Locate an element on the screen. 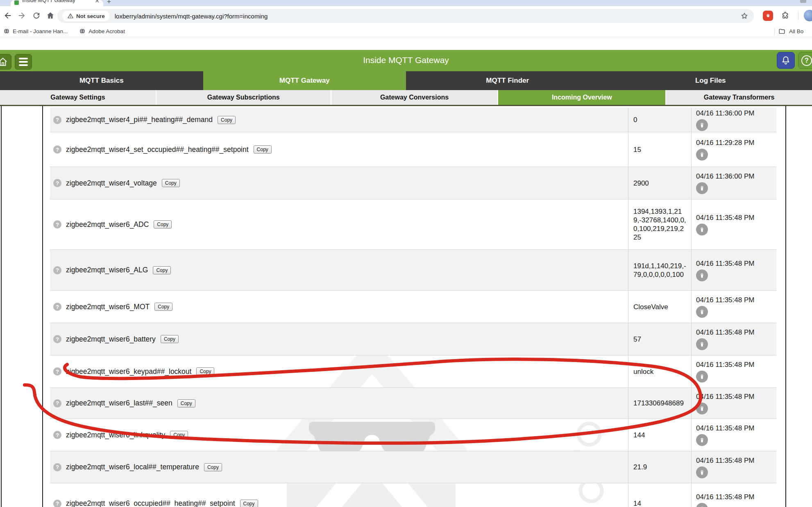 The width and height of the screenshot is (812, 507). browser-tab: Inside MQTT Gateway ✕ is located at coordinates (57, 3).